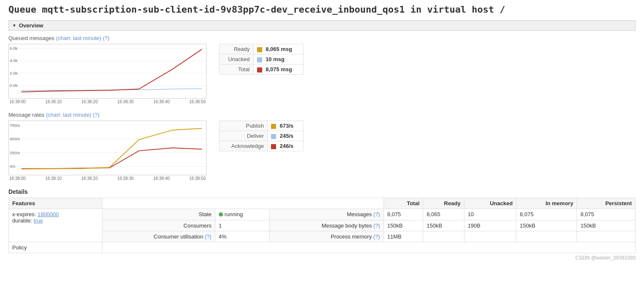 This screenshot has height=292, width=644. What do you see at coordinates (107, 179) in the screenshot?
I see `rates-chart-xaxis: 16:38:00 16:38:10 16:38:20 16:38:30 16:3…` at bounding box center [107, 179].